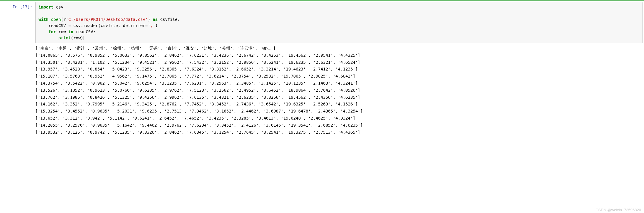 This screenshot has width=644, height=213. What do you see at coordinates (48, 38) in the screenshot?
I see `code-text` at bounding box center [48, 38].